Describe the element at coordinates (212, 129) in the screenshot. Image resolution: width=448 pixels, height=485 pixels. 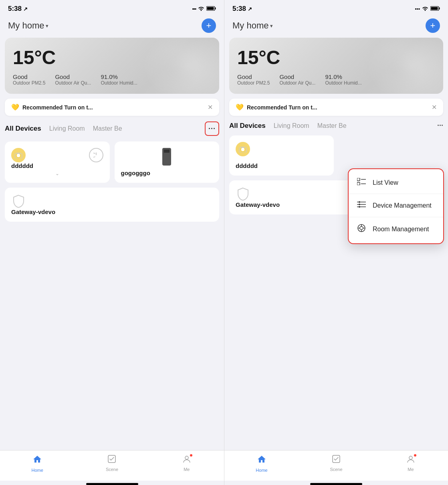
I see `left-more-dots-icon: ···` at that location.